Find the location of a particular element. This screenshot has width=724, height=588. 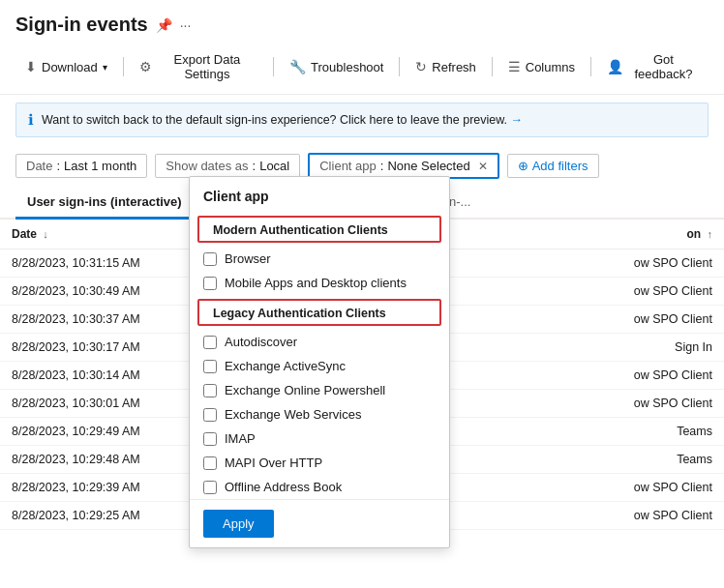

refresh-button: ↻ Refresh is located at coordinates (445, 67).